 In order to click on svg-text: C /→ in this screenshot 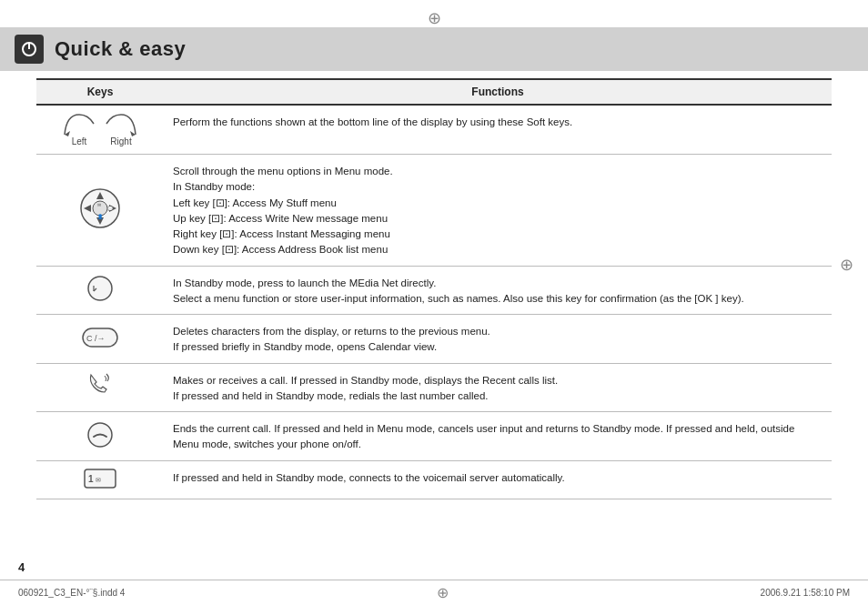, I will do `click(96, 338)`.